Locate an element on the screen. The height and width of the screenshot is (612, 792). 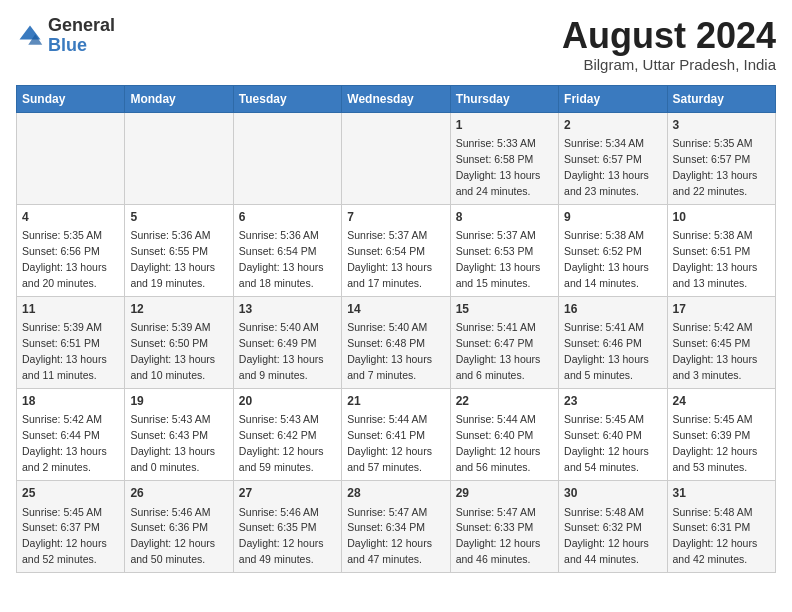
day-number: 30 is located at coordinates (612, 494).